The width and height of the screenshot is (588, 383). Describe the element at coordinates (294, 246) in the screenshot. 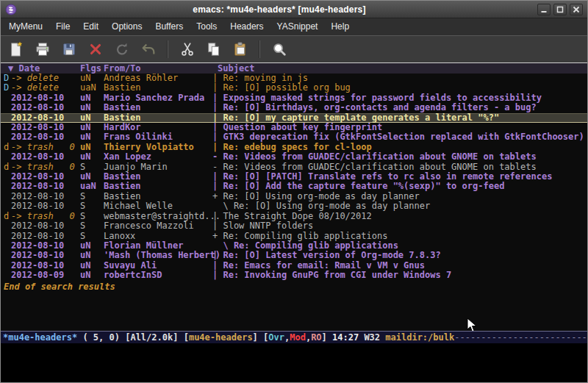

I see `message-row: 2012-08-10uNFlorian Müllner \ Re: Compil…` at that location.